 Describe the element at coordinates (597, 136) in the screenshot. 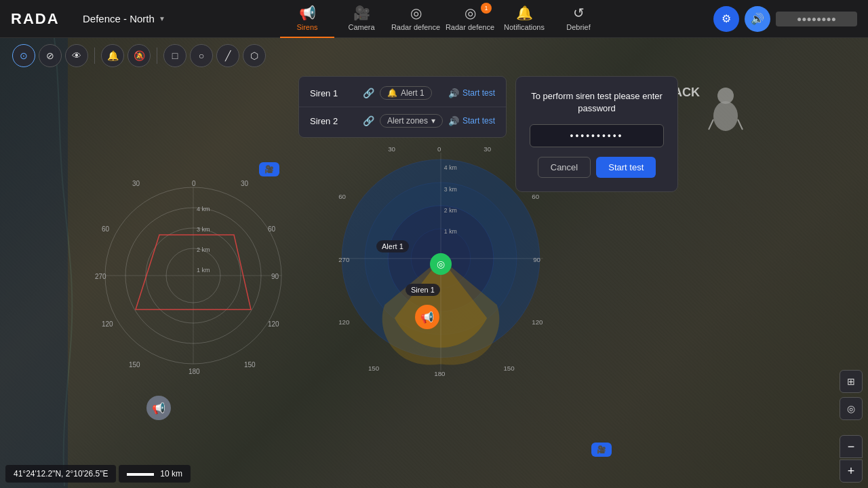

I see `password-input` at that location.